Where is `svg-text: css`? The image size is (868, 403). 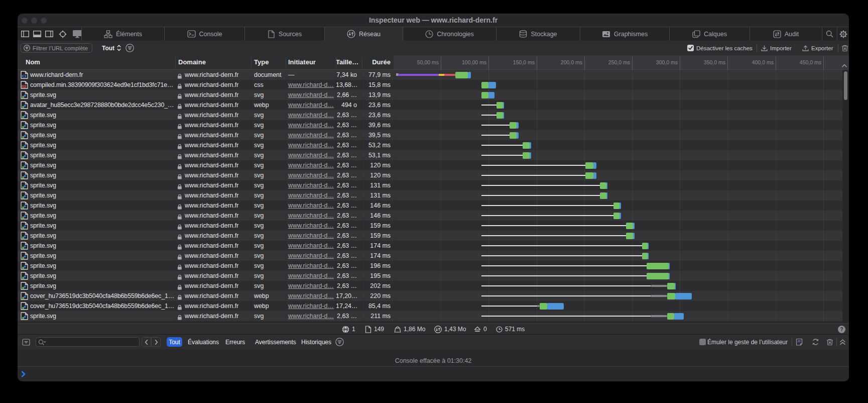
svg-text: css is located at coordinates (24, 86).